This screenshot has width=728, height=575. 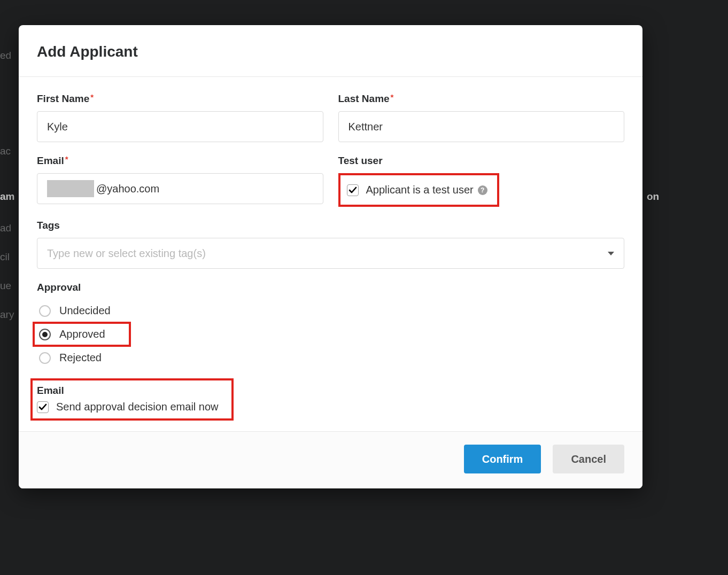 What do you see at coordinates (330, 226) in the screenshot?
I see `tags-label: Tags` at bounding box center [330, 226].